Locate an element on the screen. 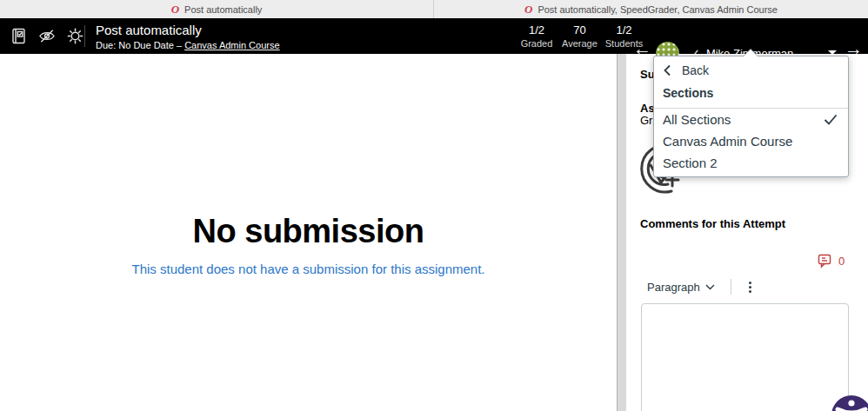 The width and height of the screenshot is (868, 411). browser-tab-strip: O Post automatically O Post automaticall… is located at coordinates (434, 9).